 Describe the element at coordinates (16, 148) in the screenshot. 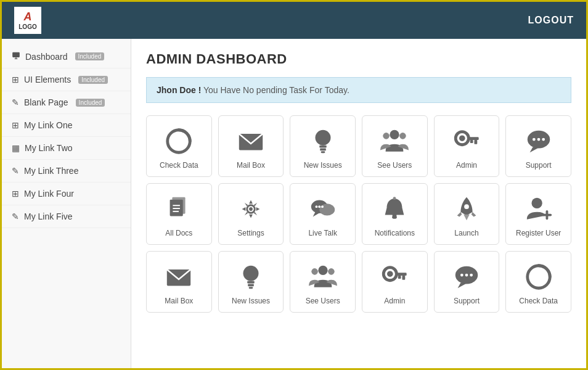

I see `bar-chart-icon: ▦` at that location.